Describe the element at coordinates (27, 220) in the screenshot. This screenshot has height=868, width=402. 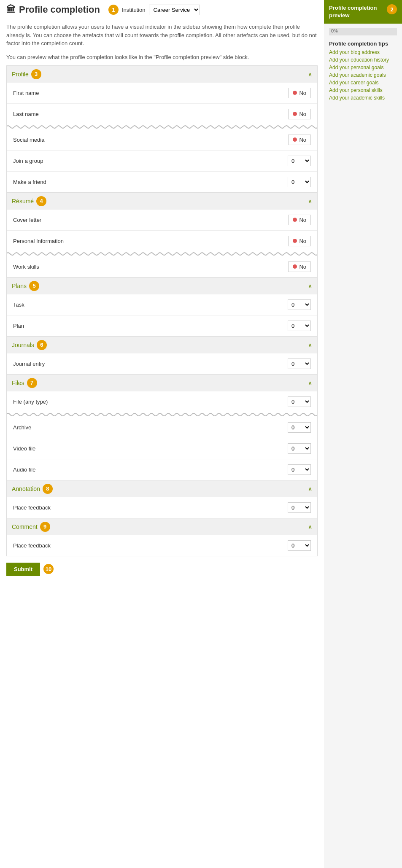
I see `field-label: Cover letter` at that location.